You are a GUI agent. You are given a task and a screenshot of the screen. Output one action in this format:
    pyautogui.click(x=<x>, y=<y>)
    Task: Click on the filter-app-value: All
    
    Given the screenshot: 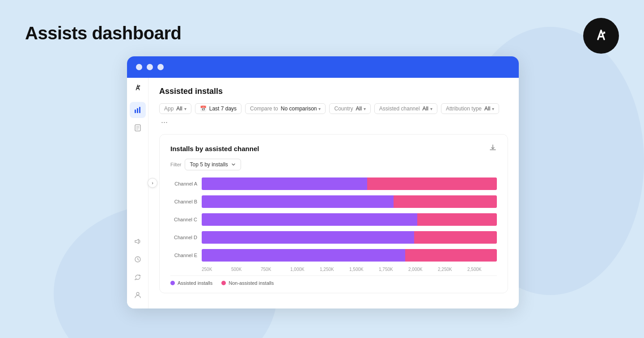 What is the action you would take?
    pyautogui.click(x=179, y=109)
    